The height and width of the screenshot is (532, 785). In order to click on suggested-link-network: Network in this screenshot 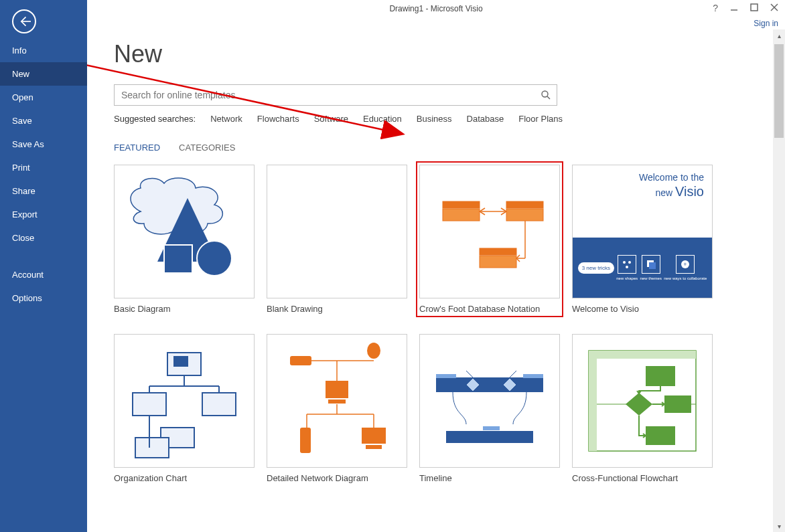, I will do `click(226, 119)`.